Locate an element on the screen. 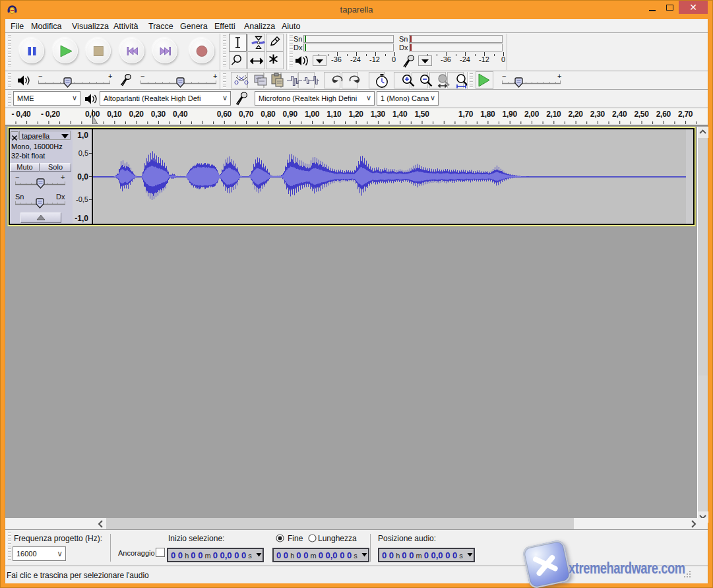 This screenshot has width=713, height=588. svg-text: Sn is located at coordinates (20, 197).